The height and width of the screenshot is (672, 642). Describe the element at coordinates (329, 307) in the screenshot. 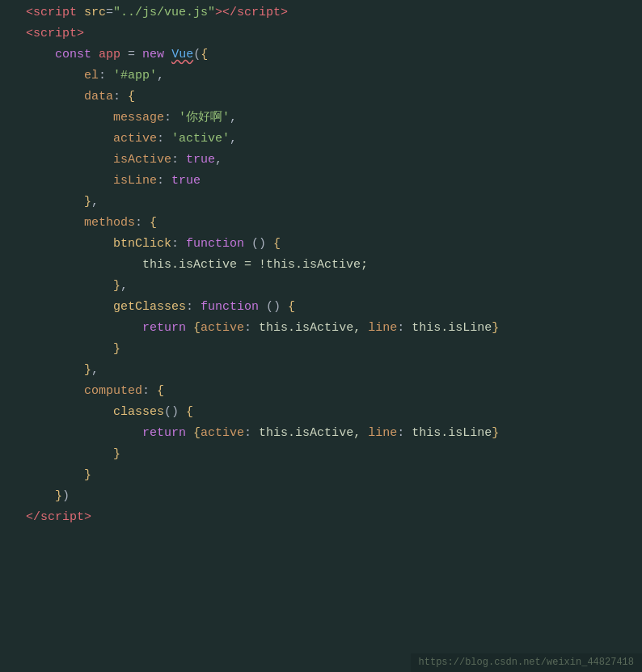

I see `line-content: getClasses: function () {` at that location.